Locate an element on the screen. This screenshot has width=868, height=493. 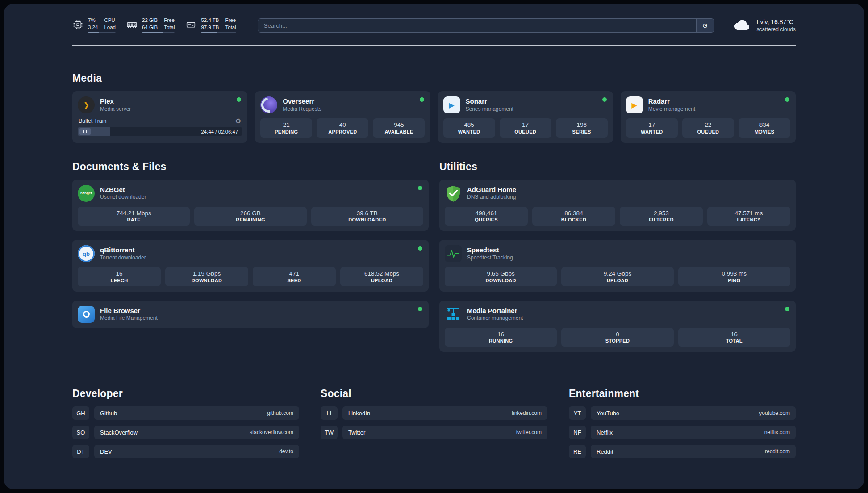
link-linkedin: LI LinkedIn linkedin.com is located at coordinates (434, 413).